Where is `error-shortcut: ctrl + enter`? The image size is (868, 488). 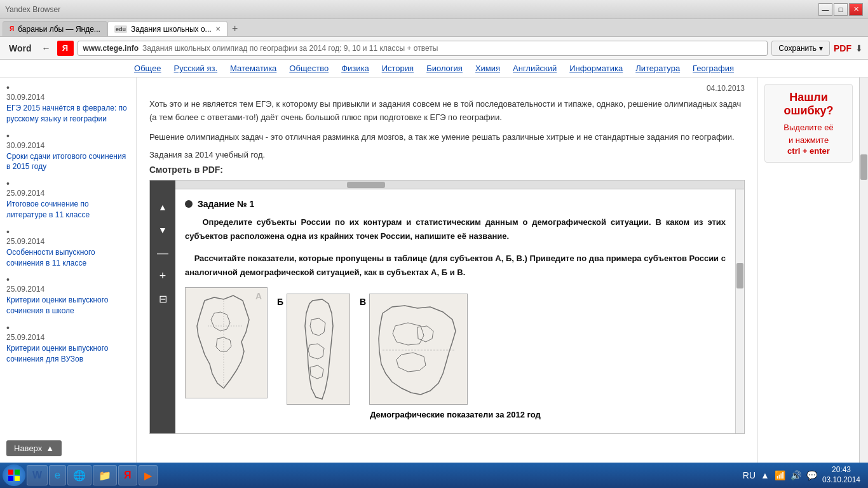
error-shortcut: ctrl + enter is located at coordinates (808, 151).